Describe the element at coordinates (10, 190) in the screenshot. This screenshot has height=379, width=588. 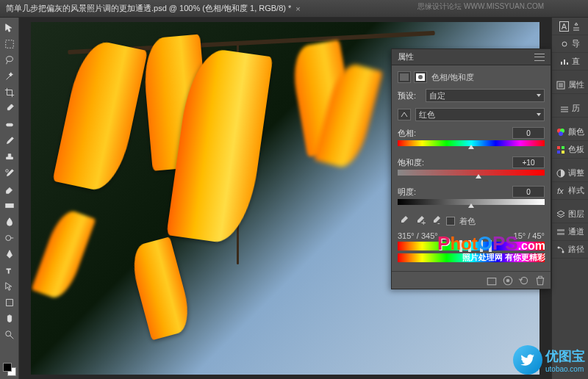
I see `eraser-tool` at that location.